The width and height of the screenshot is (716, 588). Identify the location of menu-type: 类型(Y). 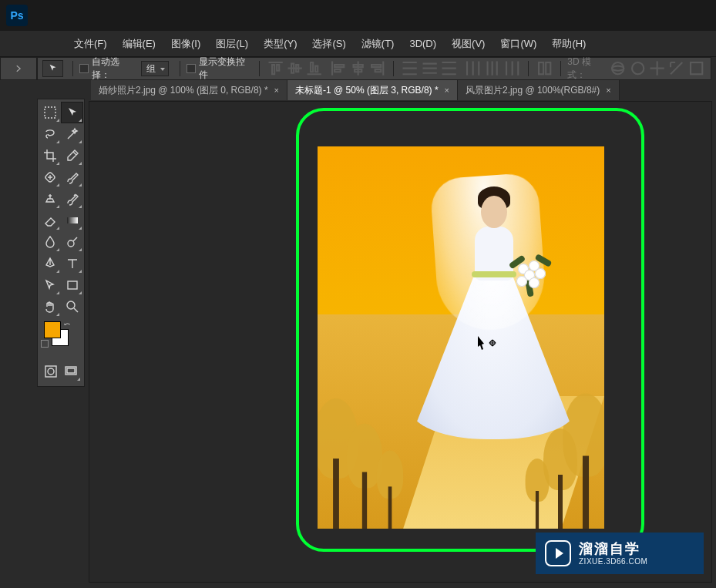
(281, 44).